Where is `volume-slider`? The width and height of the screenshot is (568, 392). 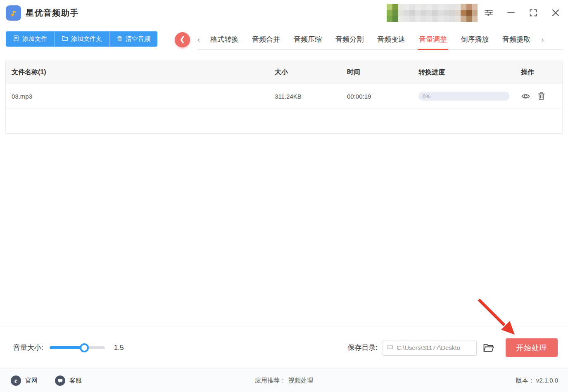
volume-slider is located at coordinates (77, 347).